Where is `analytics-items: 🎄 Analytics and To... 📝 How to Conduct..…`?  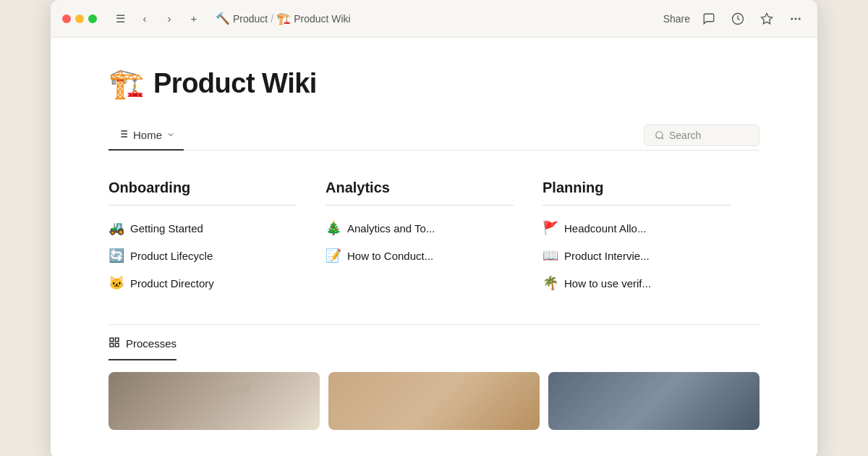
analytics-items: 🎄 Analytics and To... 📝 How to Conduct..… is located at coordinates (420, 242).